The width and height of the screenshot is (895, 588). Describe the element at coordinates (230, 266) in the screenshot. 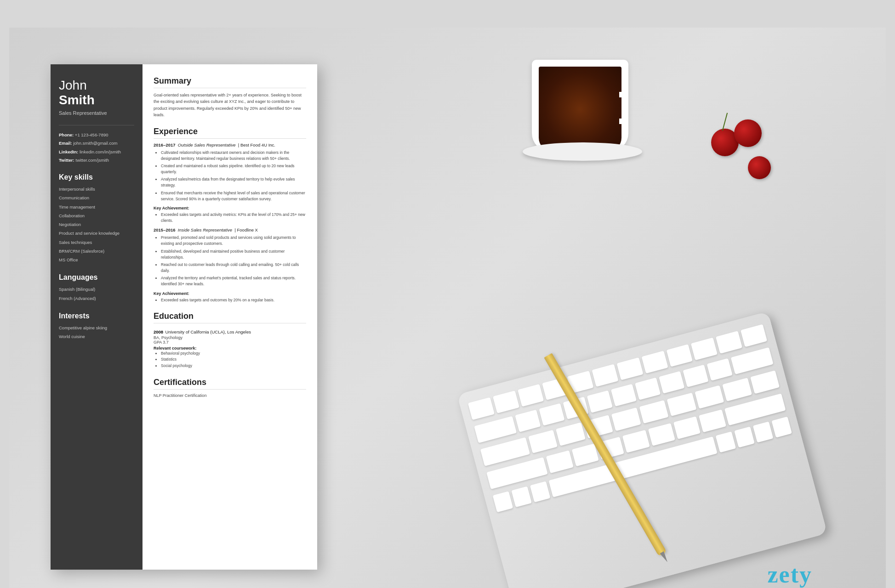

I see `job-2: 2015–2016 Inside Sales Representative | …` at that location.